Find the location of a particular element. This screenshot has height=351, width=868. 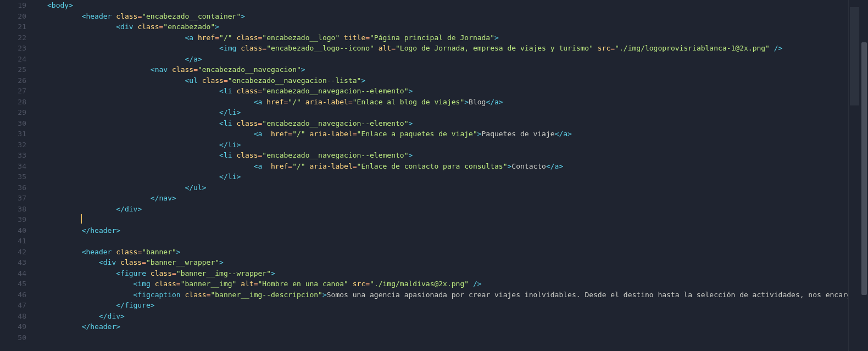

line-number: 49 is located at coordinates (18, 327).